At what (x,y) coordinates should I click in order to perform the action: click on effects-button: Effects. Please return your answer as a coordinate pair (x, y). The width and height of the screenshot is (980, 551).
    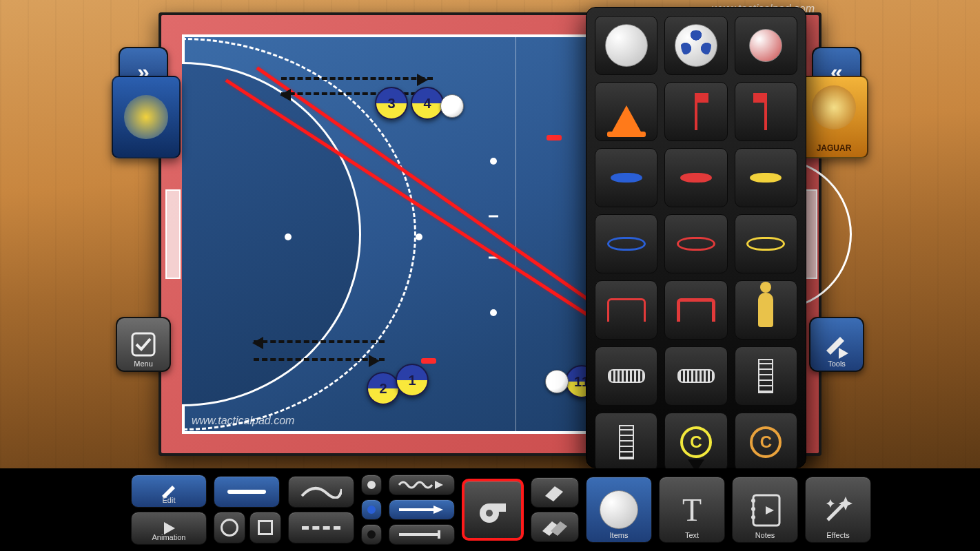
    Looking at the image, I should click on (838, 510).